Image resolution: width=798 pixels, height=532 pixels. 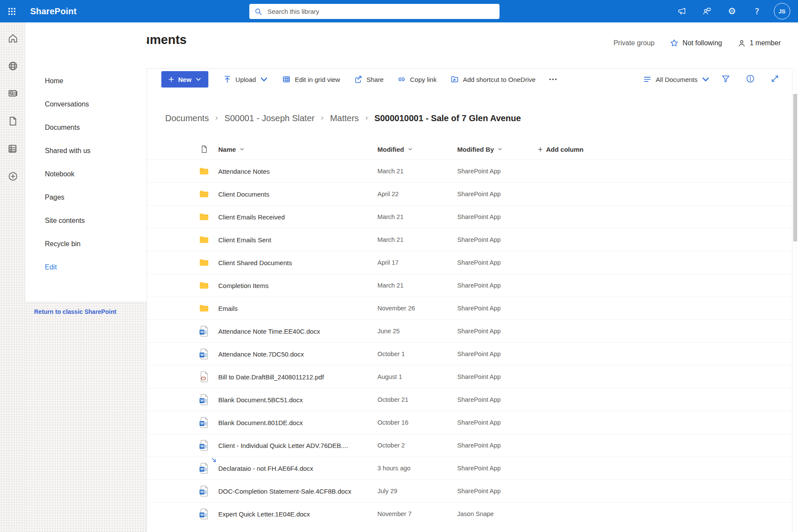 I want to click on column-header-modified: Modified, so click(x=418, y=149).